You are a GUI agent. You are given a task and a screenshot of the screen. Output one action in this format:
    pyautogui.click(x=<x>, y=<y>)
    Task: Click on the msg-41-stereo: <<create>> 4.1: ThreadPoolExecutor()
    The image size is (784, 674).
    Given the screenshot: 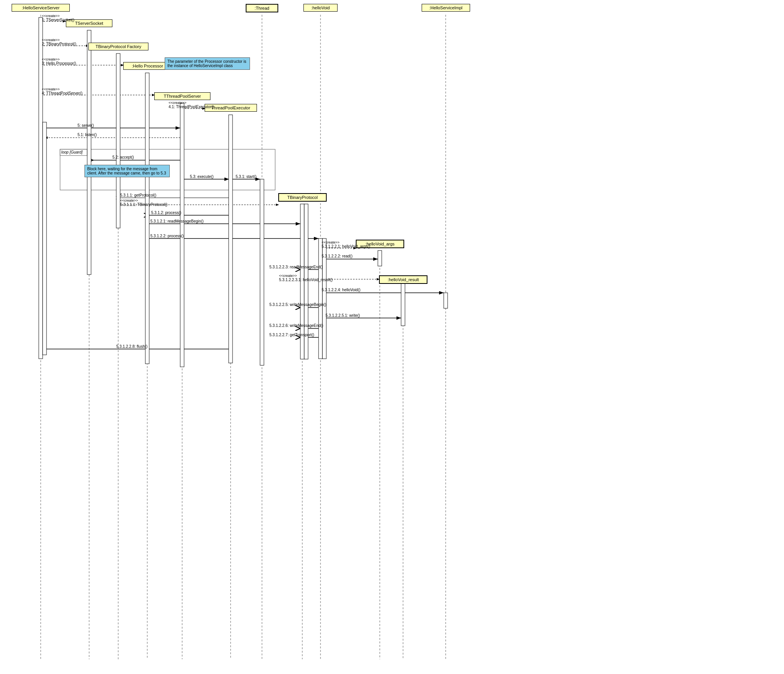 What is the action you would take?
    pyautogui.click(x=191, y=105)
    